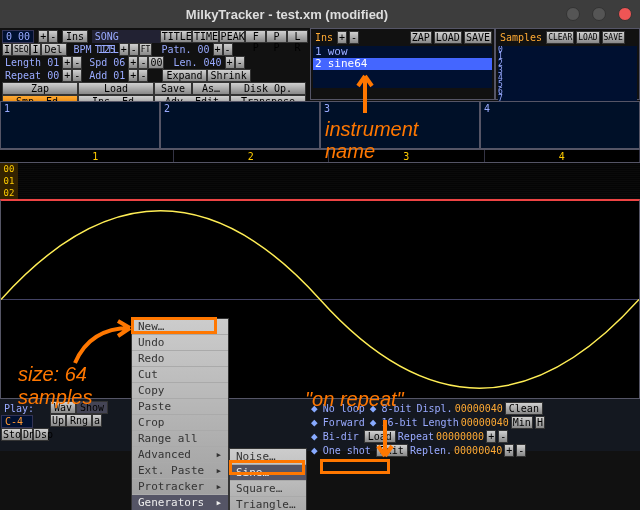 This screenshot has height=510, width=640. What do you see at coordinates (176, 36) in the screenshot?
I see `title-btn: TITLE` at bounding box center [176, 36].